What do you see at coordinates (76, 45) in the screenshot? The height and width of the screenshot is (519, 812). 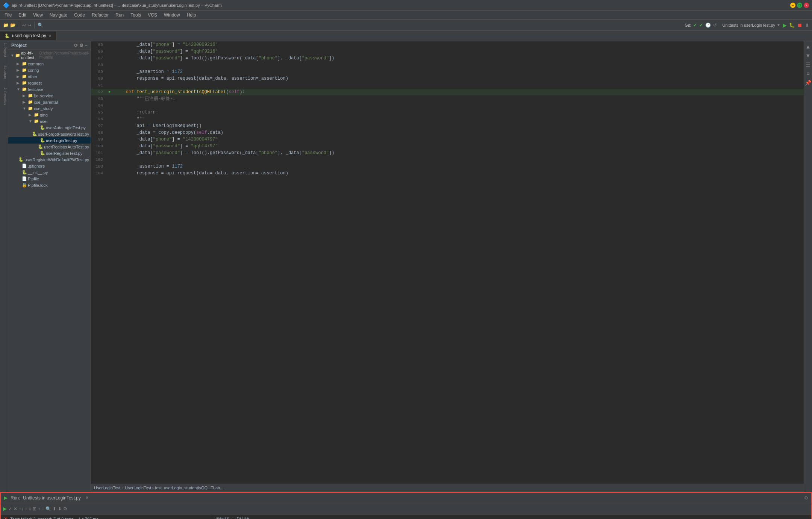 I see `sidebar-sync-icon: ⟳` at bounding box center [76, 45].